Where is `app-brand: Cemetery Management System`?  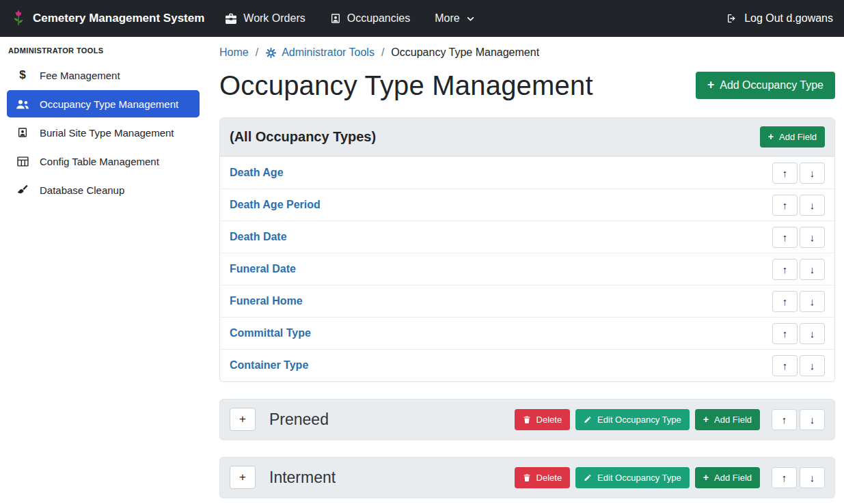
app-brand: Cemetery Management System is located at coordinates (108, 18).